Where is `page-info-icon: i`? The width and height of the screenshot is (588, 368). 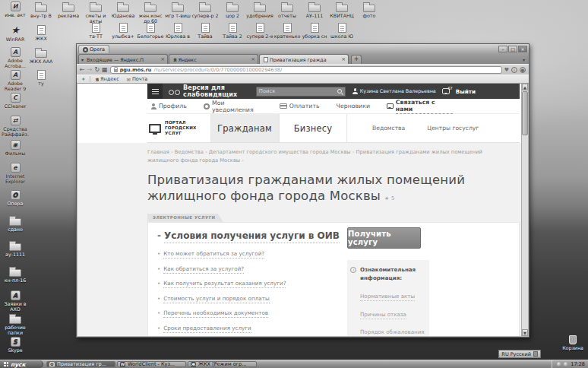
page-info-icon: i is located at coordinates (514, 70).